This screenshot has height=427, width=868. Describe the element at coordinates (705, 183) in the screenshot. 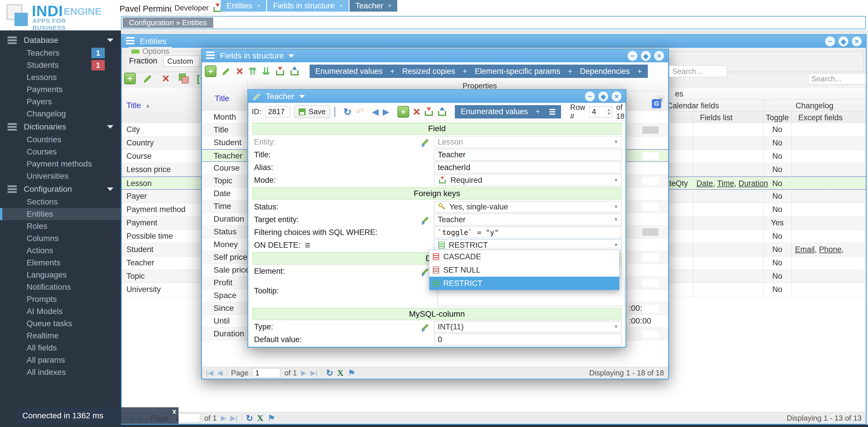

I see `field-link: Date` at that location.